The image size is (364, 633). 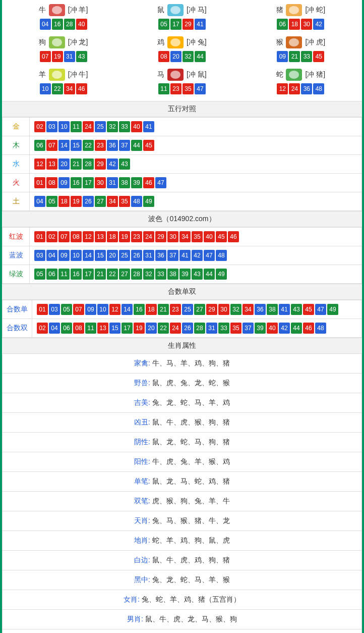 I want to click on attr-val: 牛、马、羊、鸡、狗、猪, so click(x=190, y=363).